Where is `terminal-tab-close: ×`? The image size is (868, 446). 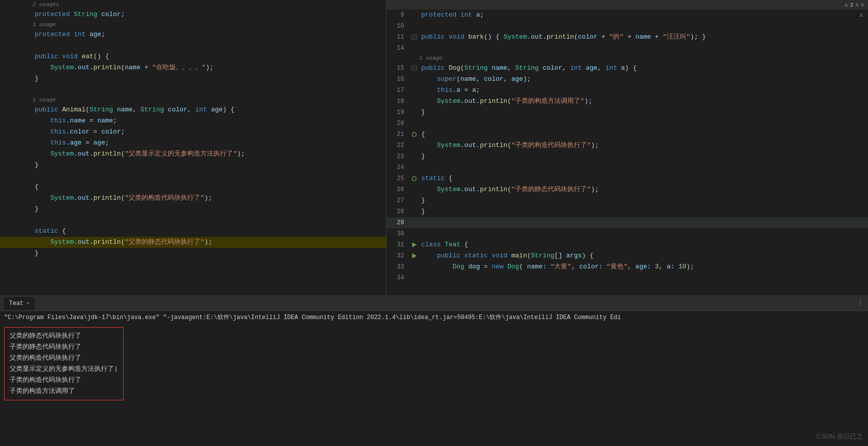 terminal-tab-close: × is located at coordinates (28, 304).